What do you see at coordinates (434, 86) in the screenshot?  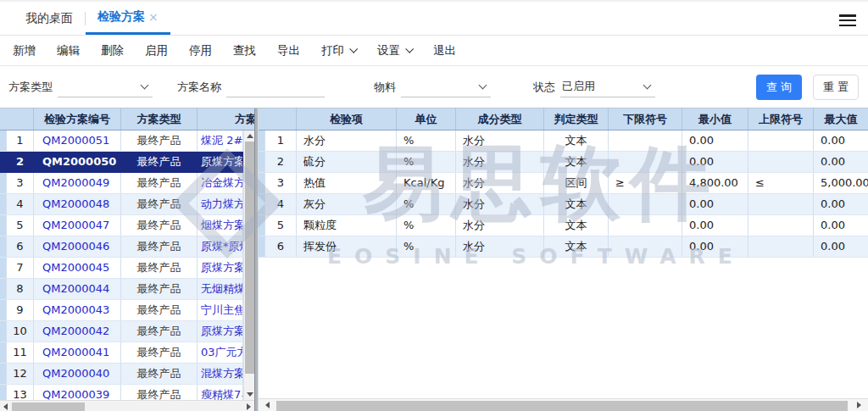 I see `filter-bar: 方案类型 方案名称 物料 状态 已启用 查 询 重 置` at bounding box center [434, 86].